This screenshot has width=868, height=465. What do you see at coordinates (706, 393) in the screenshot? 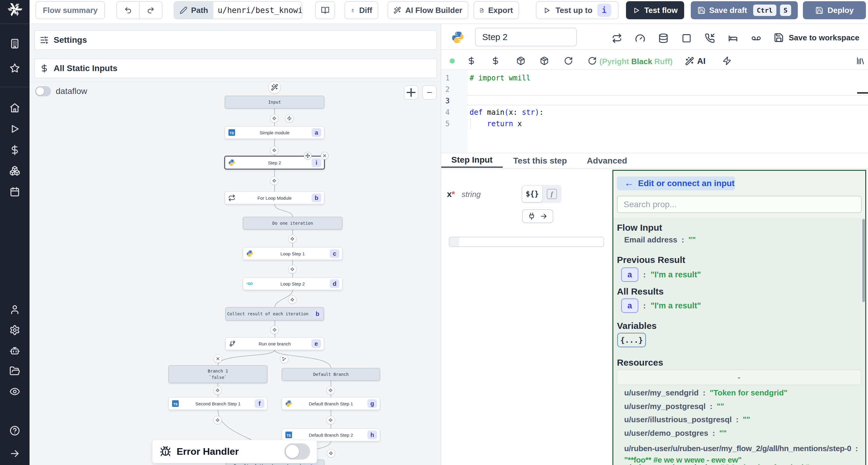
I see `resource-row: u/user/my_sendgrid : "Token for sendgrid…` at bounding box center [706, 393].